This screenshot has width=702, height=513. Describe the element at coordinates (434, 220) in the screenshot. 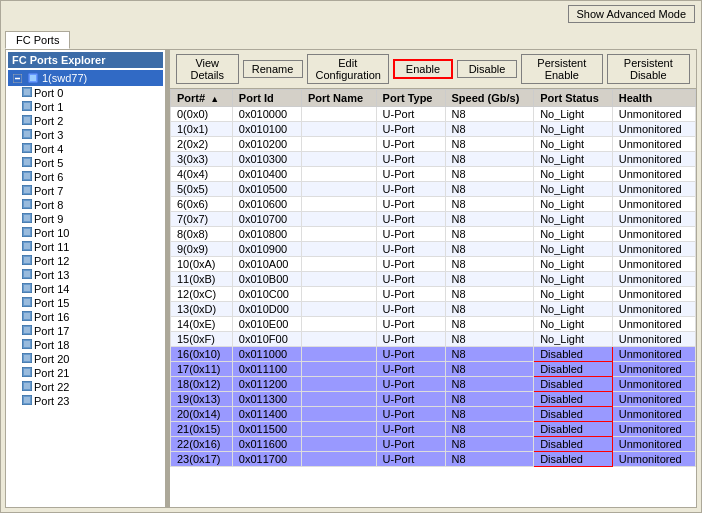

I see `table-row: 7(0x7) 0x010700 U-Port N8 No_Light Unmon…` at that location.